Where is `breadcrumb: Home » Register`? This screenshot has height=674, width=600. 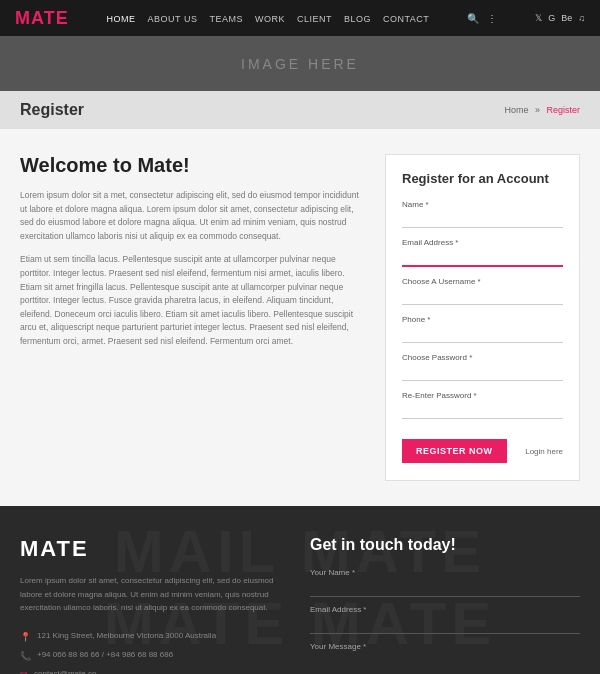
breadcrumb: Home » Register is located at coordinates (542, 110).